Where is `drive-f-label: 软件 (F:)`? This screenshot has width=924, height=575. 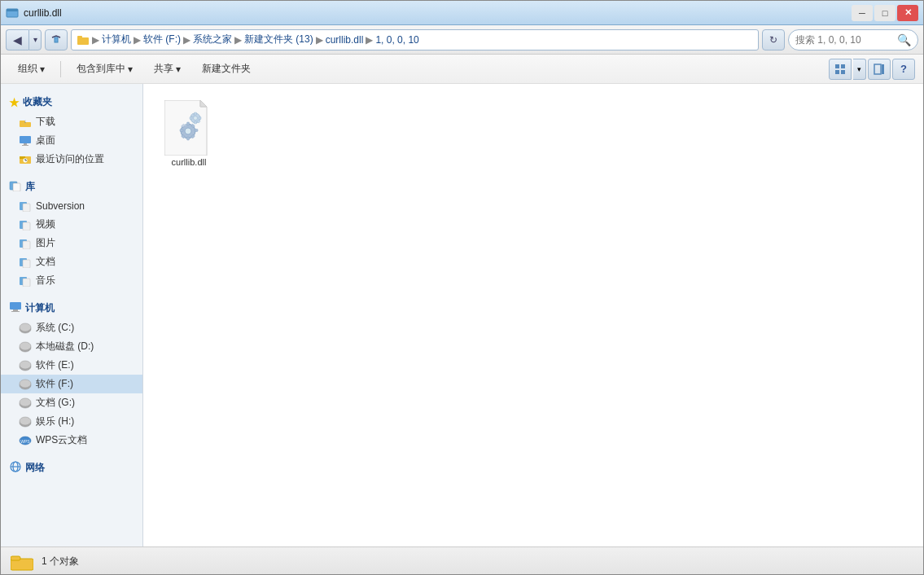
drive-f-label: 软件 (F:) is located at coordinates (55, 384).